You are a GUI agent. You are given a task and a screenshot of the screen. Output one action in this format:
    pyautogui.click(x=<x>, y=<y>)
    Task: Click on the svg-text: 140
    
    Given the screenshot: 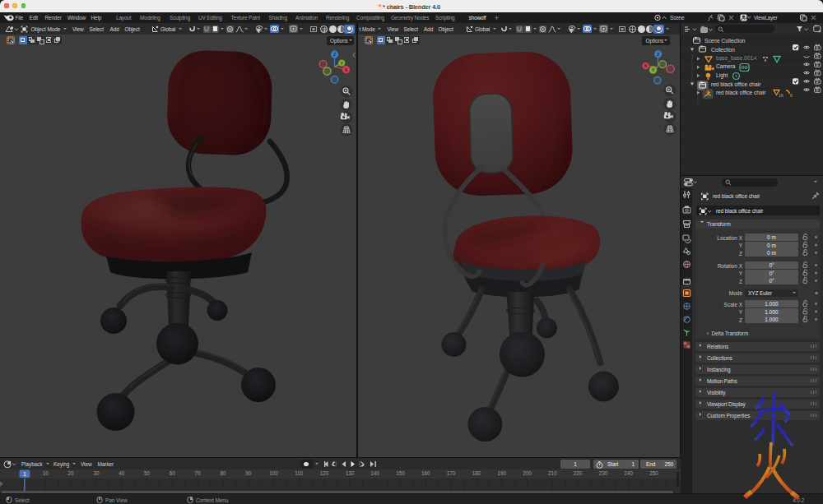 What is the action you would take?
    pyautogui.click(x=375, y=474)
    